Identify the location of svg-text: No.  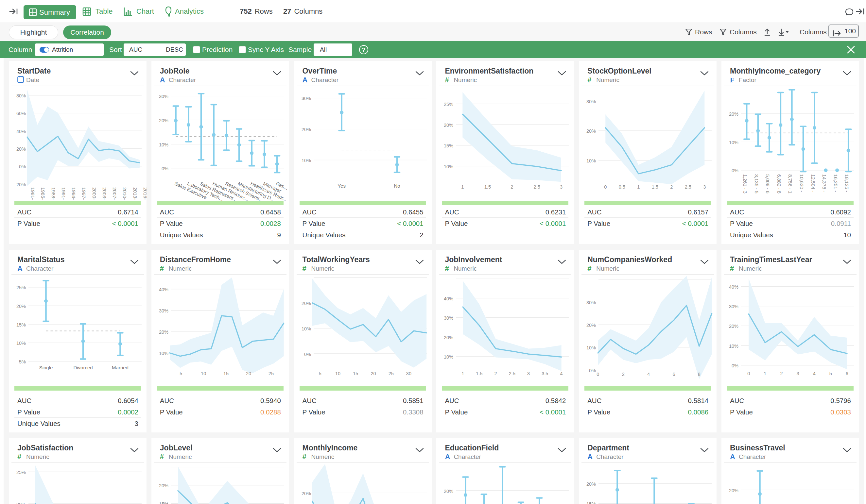
(397, 186).